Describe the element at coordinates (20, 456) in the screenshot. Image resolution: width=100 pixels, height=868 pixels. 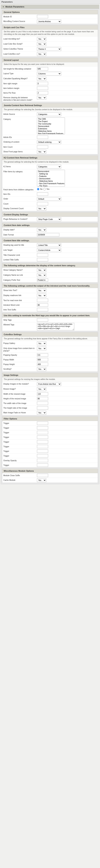
I see `param-label-trigger8: Trigger` at that location.